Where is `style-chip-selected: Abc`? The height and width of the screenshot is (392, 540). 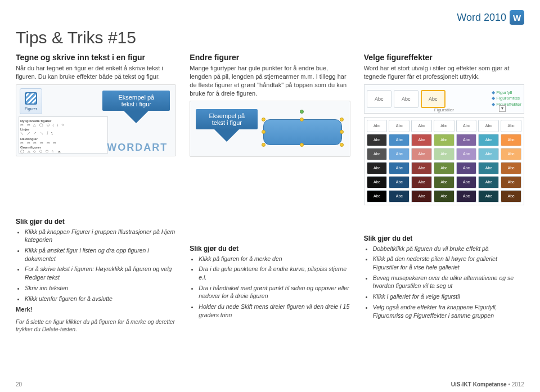
style-chip-selected: Abc is located at coordinates (433, 99).